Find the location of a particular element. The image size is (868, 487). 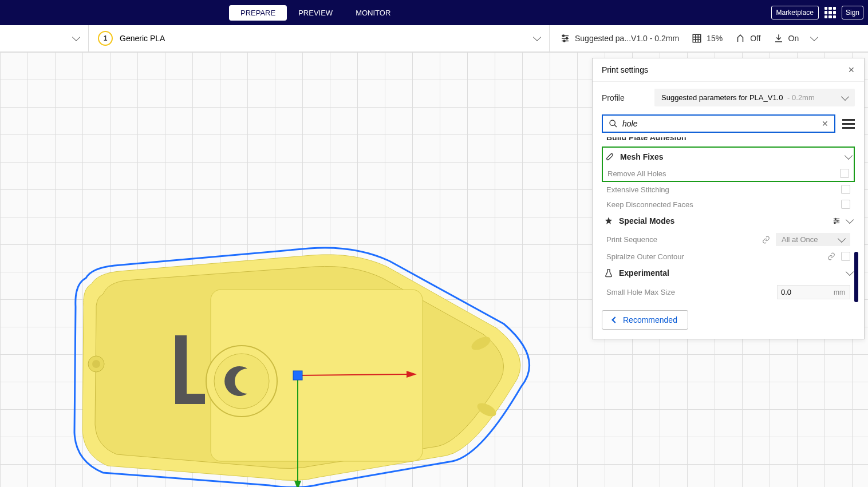

marketplace-button: Marketplace is located at coordinates (795, 13).